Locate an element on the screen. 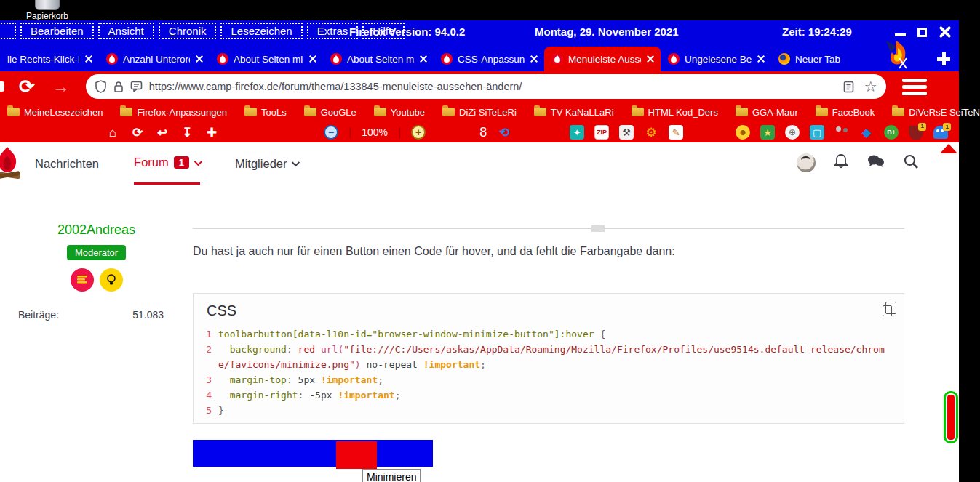 Image resolution: width=980 pixels, height=482 pixels. tab-title: Anzahl Unterordner is located at coordinates (156, 60).